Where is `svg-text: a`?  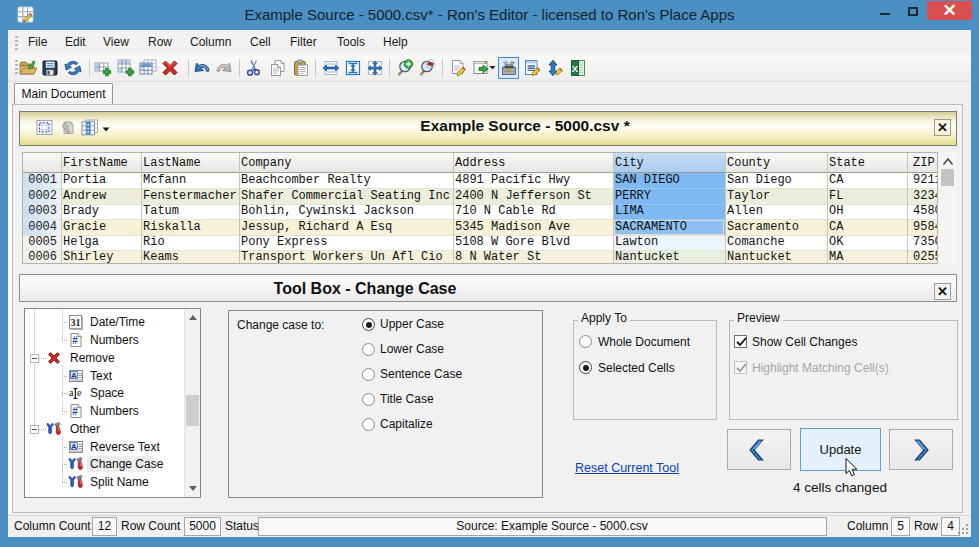
svg-text: a is located at coordinates (72, 392).